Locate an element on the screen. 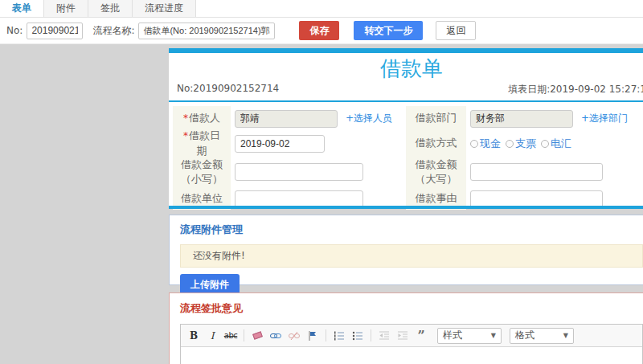 This screenshot has height=364, width=643. loan-date-label: *借款日期 is located at coordinates (202, 143).